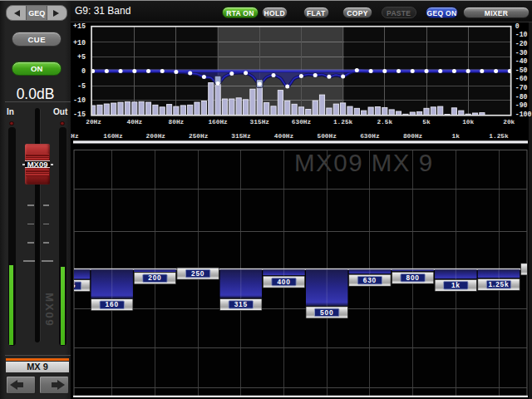  I want to click on svg-text: 315, so click(241, 304).